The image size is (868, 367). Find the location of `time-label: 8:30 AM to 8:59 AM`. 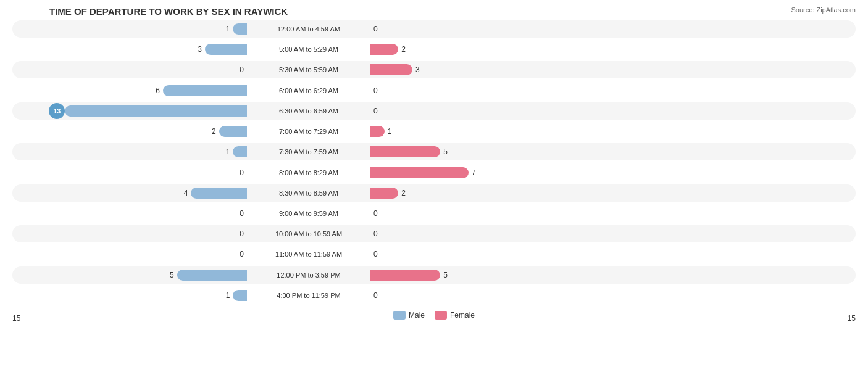

time-label: 8:30 AM to 8:59 AM is located at coordinates (309, 193).